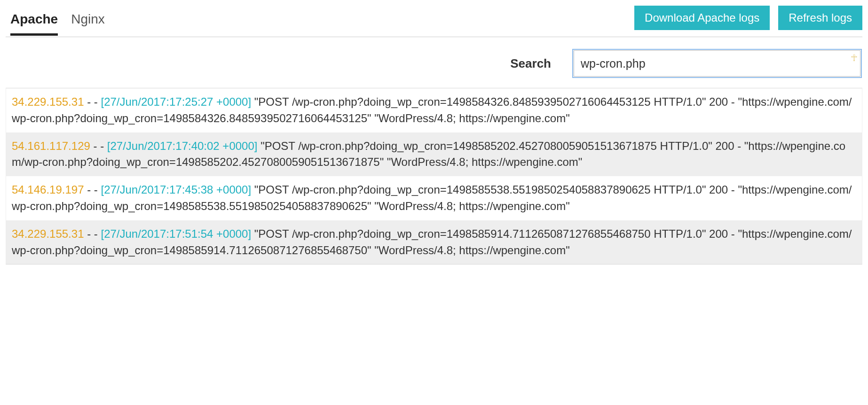 This screenshot has height=405, width=868. What do you see at coordinates (530, 64) in the screenshot?
I see `search-label: Search` at bounding box center [530, 64].